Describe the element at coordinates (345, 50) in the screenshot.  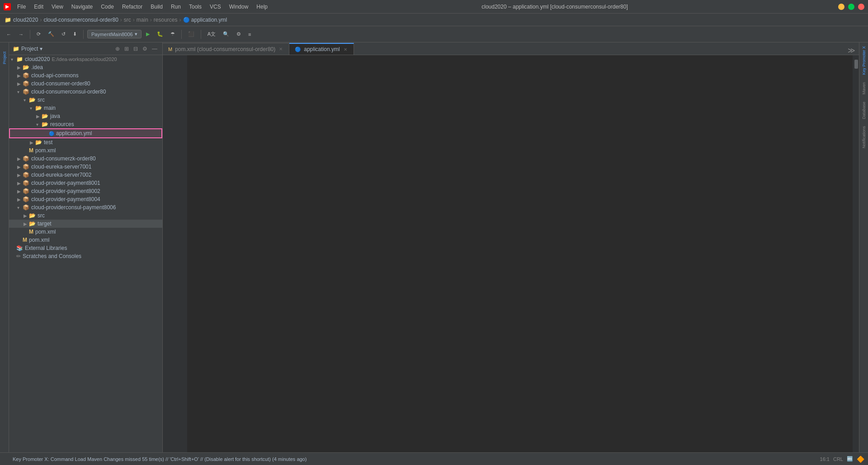
I see `tab-yml-close: ✕` at that location.